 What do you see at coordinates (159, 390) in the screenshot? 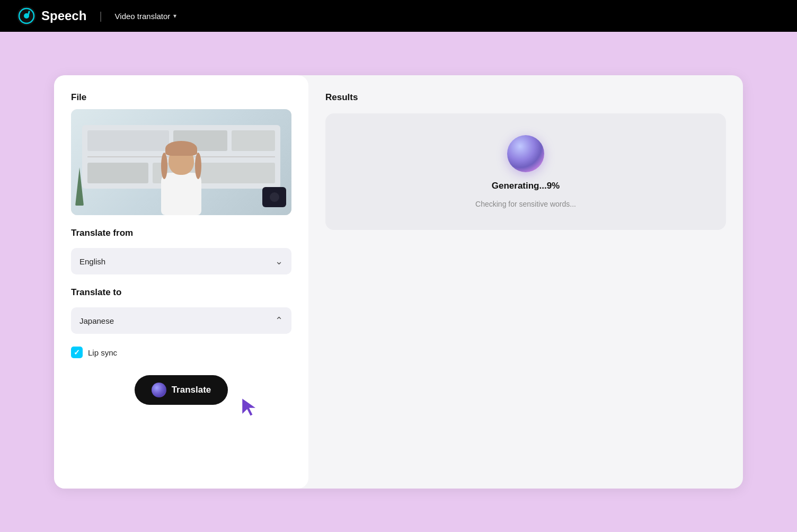
I see `orb-icon` at bounding box center [159, 390].